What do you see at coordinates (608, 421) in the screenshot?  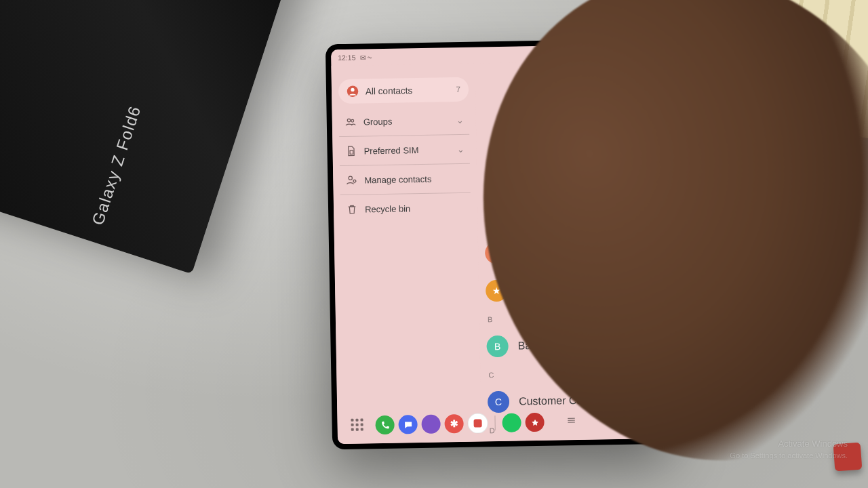 I see `android-nav` at bounding box center [608, 421].